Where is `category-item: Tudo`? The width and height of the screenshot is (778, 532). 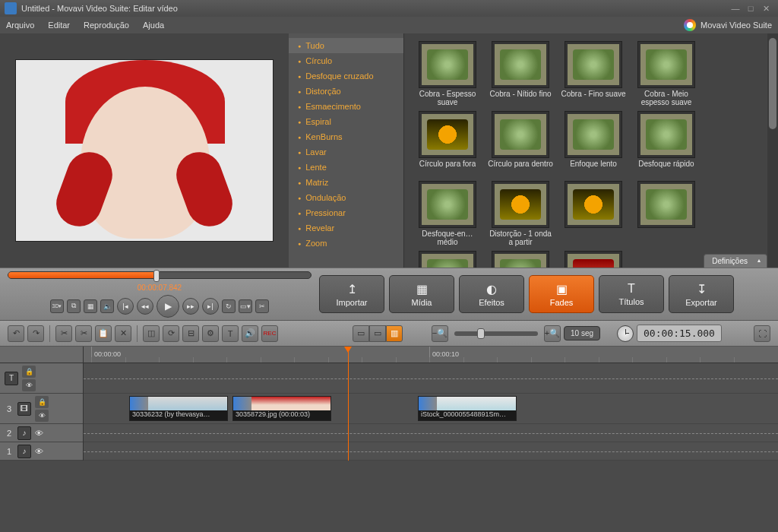 category-item: Tudo is located at coordinates (346, 46).